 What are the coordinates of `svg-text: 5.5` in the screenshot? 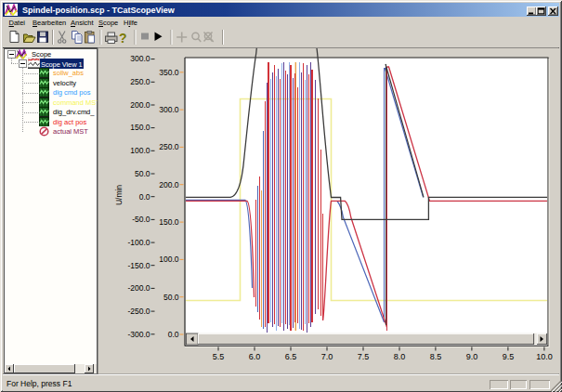 It's located at (219, 357).